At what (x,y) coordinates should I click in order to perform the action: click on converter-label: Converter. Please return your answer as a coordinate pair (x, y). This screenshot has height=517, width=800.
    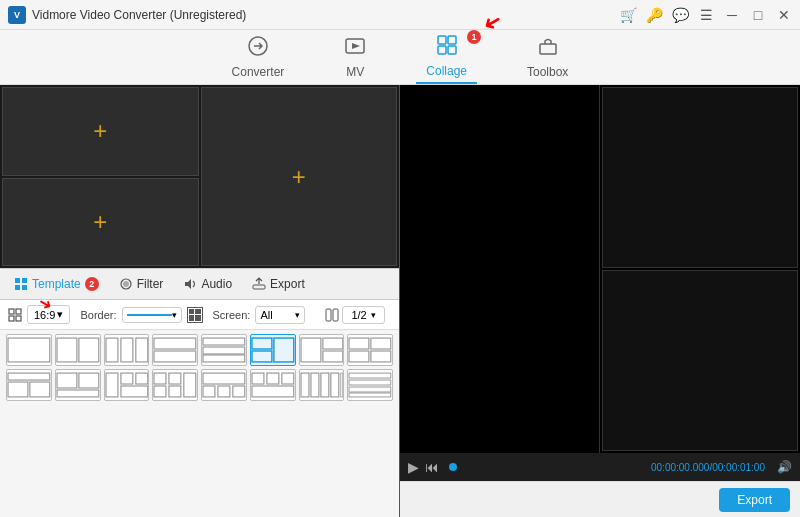
    Looking at the image, I should click on (258, 72).